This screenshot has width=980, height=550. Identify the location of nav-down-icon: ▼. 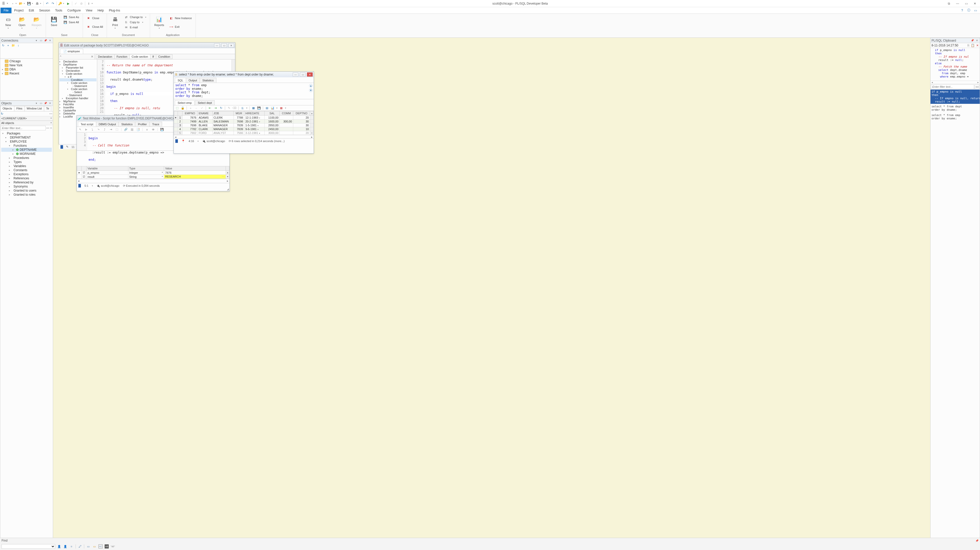
(311, 91).